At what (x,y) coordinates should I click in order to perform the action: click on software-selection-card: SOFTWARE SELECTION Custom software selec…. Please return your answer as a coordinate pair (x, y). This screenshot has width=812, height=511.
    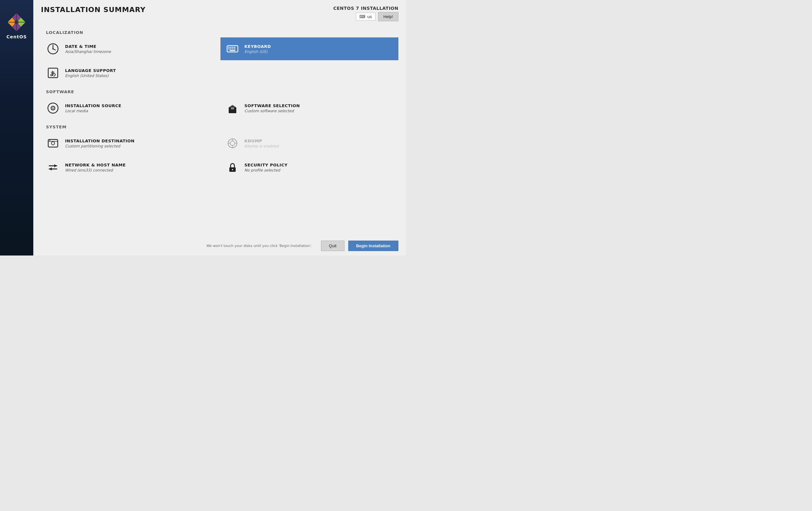
    Looking at the image, I should click on (310, 108).